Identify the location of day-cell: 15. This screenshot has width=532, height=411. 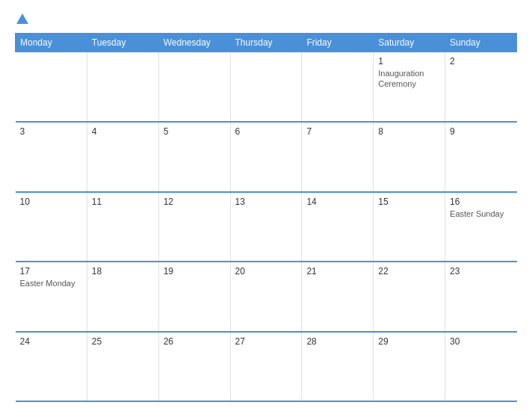
(409, 227).